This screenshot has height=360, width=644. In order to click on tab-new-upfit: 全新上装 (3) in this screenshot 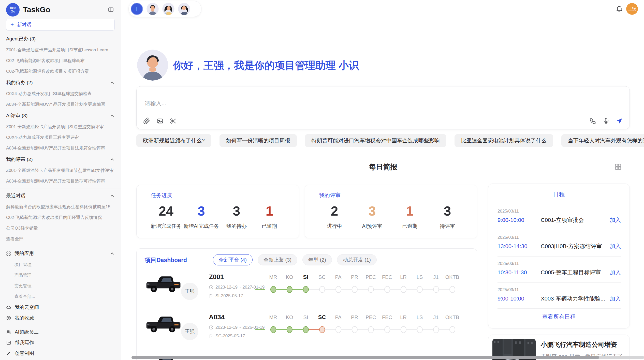, I will do `click(277, 260)`.